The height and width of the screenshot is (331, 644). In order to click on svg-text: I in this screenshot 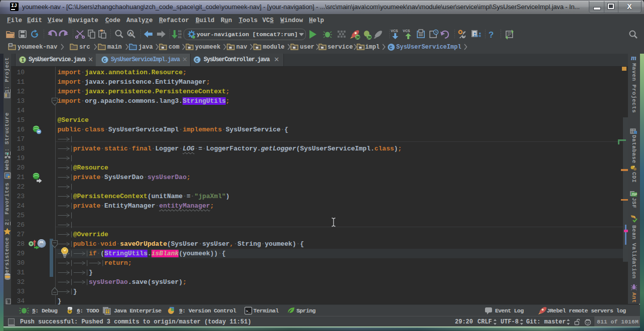, I will do `click(23, 60)`.